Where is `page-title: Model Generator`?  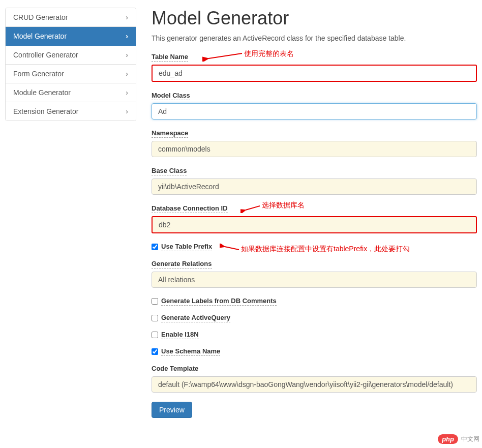
page-title: Model Generator is located at coordinates (314, 18).